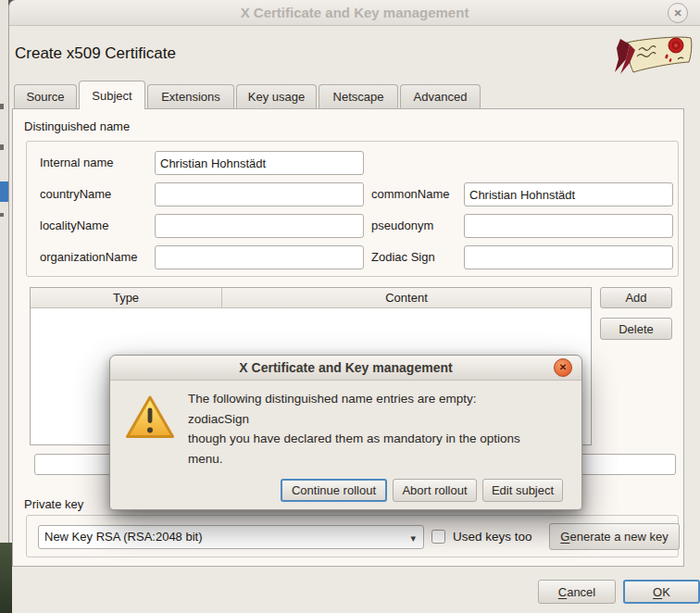 This screenshot has height=613, width=700. What do you see at coordinates (259, 226) in the screenshot?
I see `locality-name-field` at bounding box center [259, 226].